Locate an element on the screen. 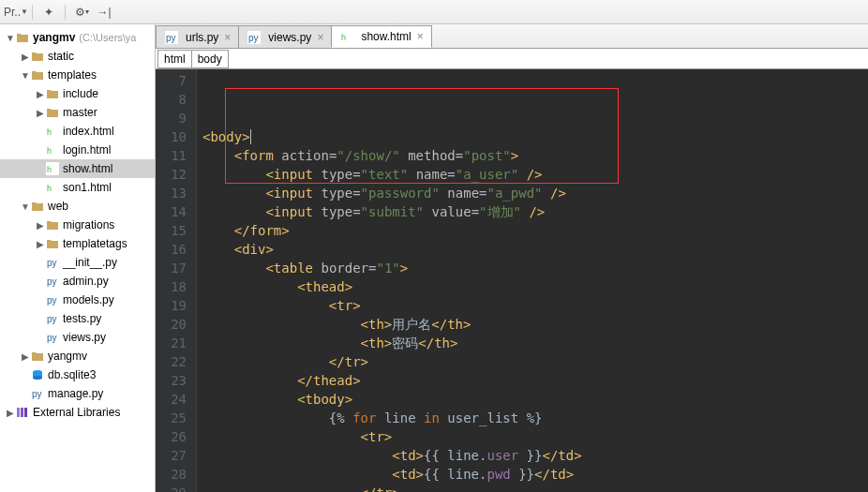 The width and height of the screenshot is (868, 492). tree-item-migrations: ▶migrations is located at coordinates (77, 225).